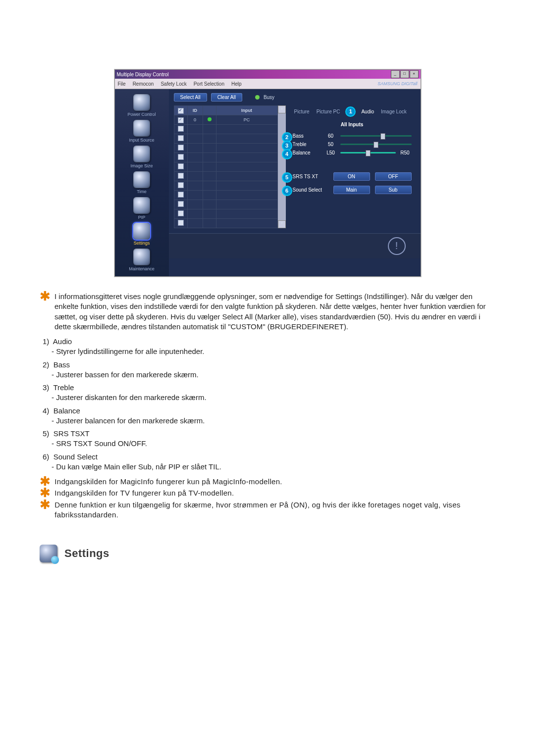 The height and width of the screenshot is (756, 535). What do you see at coordinates (328, 112) in the screenshot?
I see `tab-picture-pc: Picture PC` at bounding box center [328, 112].